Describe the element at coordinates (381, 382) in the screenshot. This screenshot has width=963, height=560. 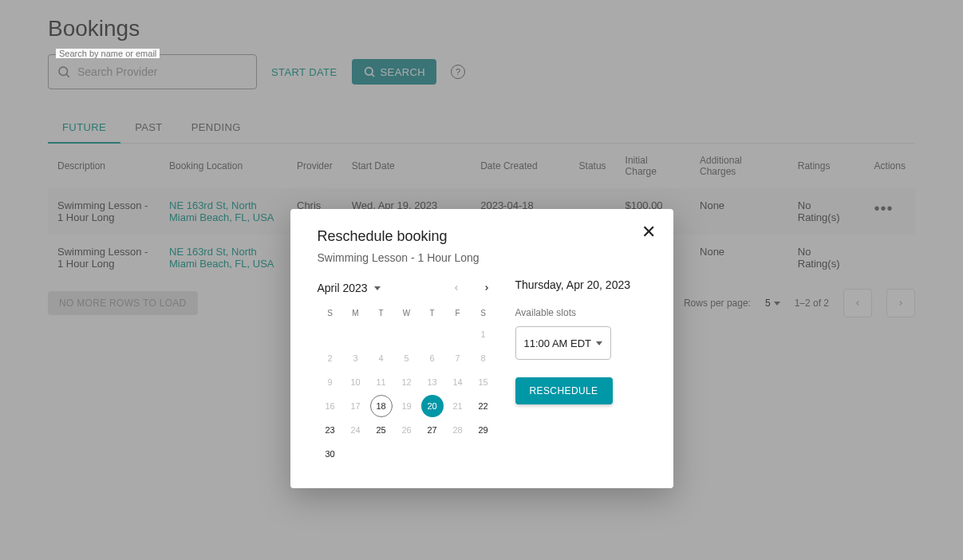
I see `calendar-day: 11` at that location.